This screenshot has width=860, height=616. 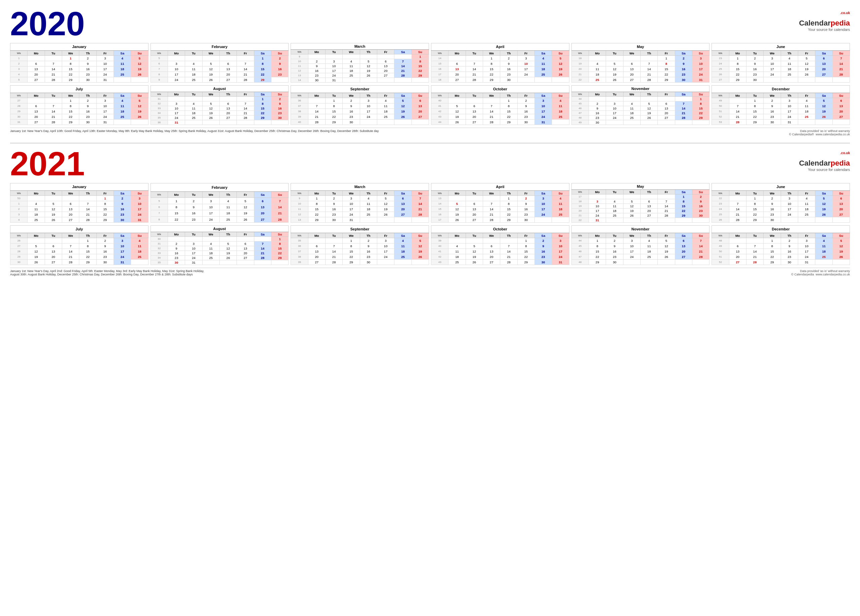 I want to click on logo-brand-2021: pedia, so click(x=840, y=163).